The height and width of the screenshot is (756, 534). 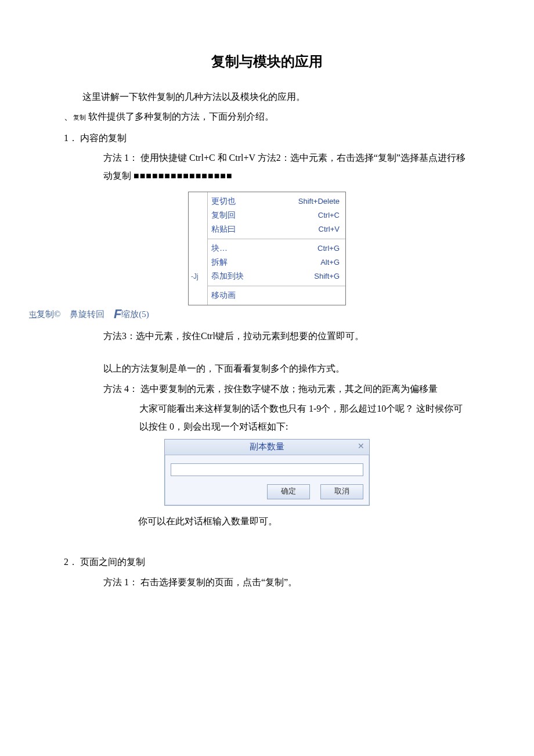 What do you see at coordinates (329, 249) in the screenshot?
I see `menu-shortcut: Ctrl+G` at bounding box center [329, 249].